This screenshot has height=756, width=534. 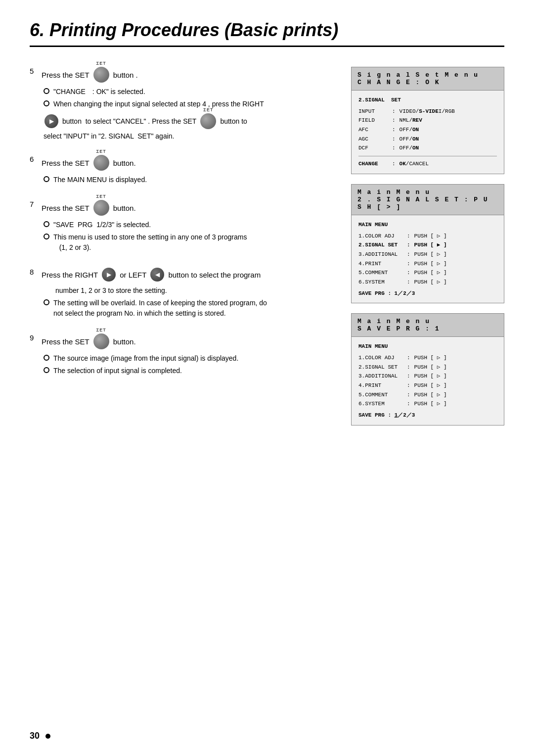 I want to click on step-8-bullets: number 1, 2 or 3 to store the setting. T…, so click(x=187, y=302).